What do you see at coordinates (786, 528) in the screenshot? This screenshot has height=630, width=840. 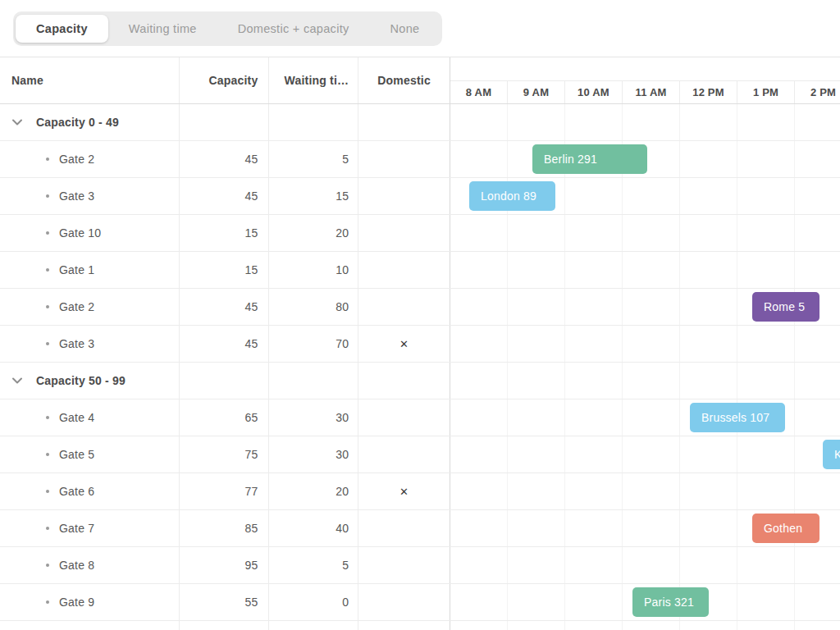 I see `event-bar-gothen: Gothen` at bounding box center [786, 528].